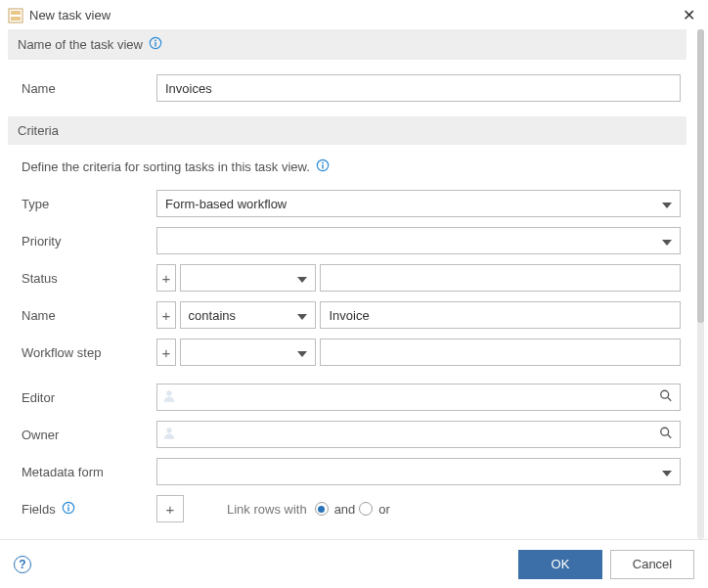 The width and height of the screenshot is (708, 588). I want to click on window-title: New task view, so click(354, 16).